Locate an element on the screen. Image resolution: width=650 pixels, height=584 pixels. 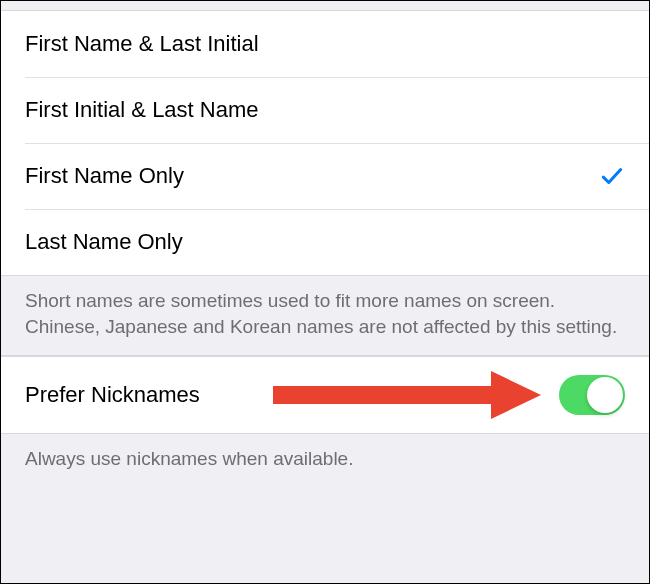
section-separator is located at coordinates (325, 6).